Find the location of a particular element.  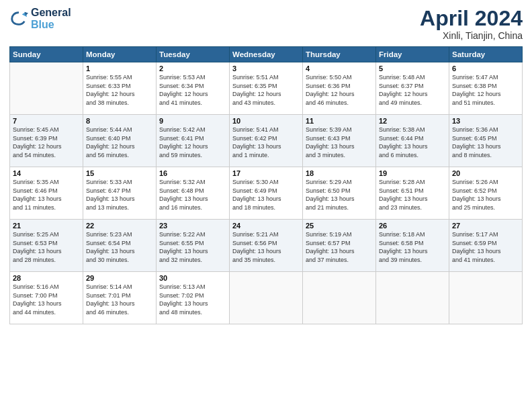

calendar-week-row: 14Sunrise: 5:35 AM Sunset: 6:46 PM Dayli… is located at coordinates (266, 193).